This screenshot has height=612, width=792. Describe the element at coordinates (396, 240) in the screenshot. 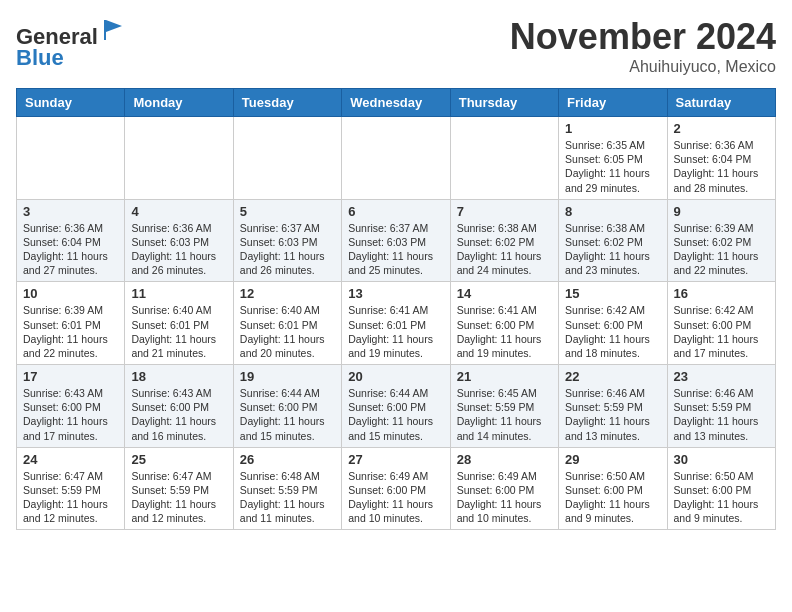

I see `calendar-cell: 6Sunrise: 6:37 AM Sunset: 6:03 PM Daylig…` at that location.